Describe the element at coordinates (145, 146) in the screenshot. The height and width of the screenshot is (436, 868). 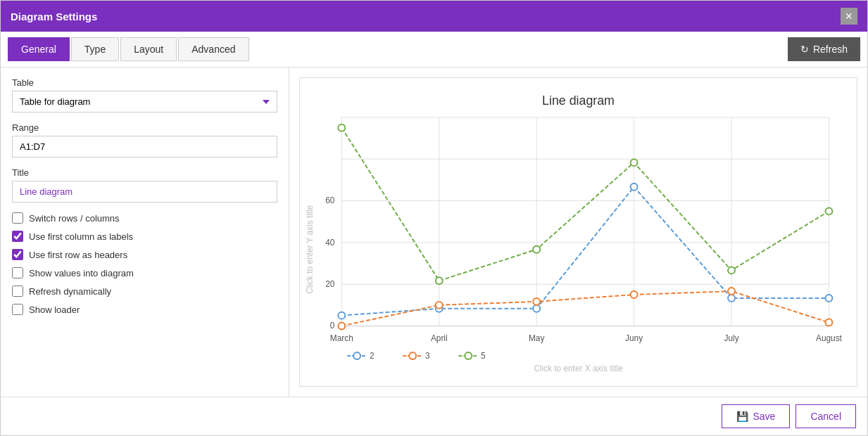
I see `range-input` at that location.